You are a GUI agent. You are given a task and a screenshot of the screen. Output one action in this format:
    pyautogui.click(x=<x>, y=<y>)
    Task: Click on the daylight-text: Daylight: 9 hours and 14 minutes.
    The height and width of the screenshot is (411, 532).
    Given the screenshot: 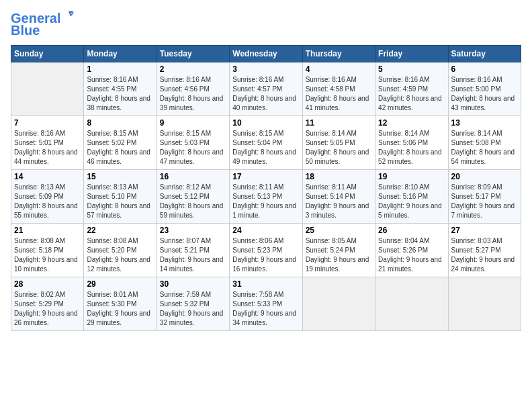 What is the action you would take?
    pyautogui.click(x=193, y=265)
    